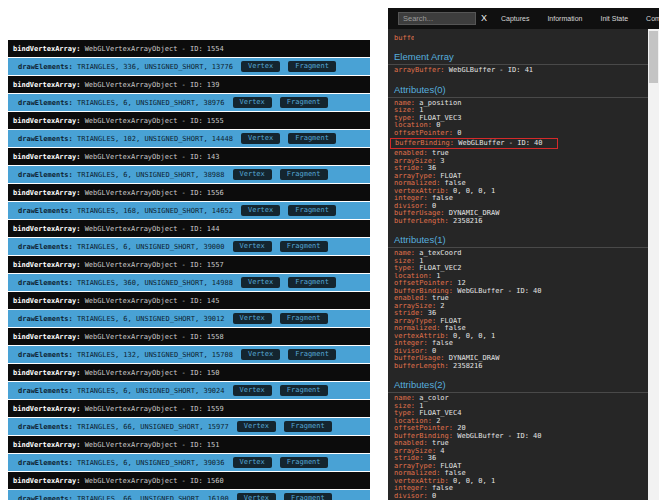 The image size is (659, 500). What do you see at coordinates (189, 138) in the screenshot?
I see `draw-elements-row: drawElements: TRIANGLES, 102, UNSIGNED_S…` at bounding box center [189, 138].